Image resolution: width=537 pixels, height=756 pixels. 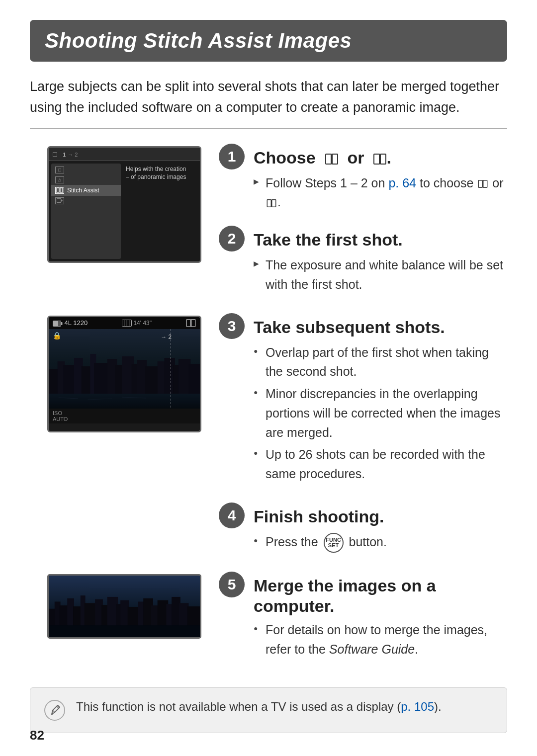 I want to click on inline-stitch-left-icon, so click(x=483, y=184).